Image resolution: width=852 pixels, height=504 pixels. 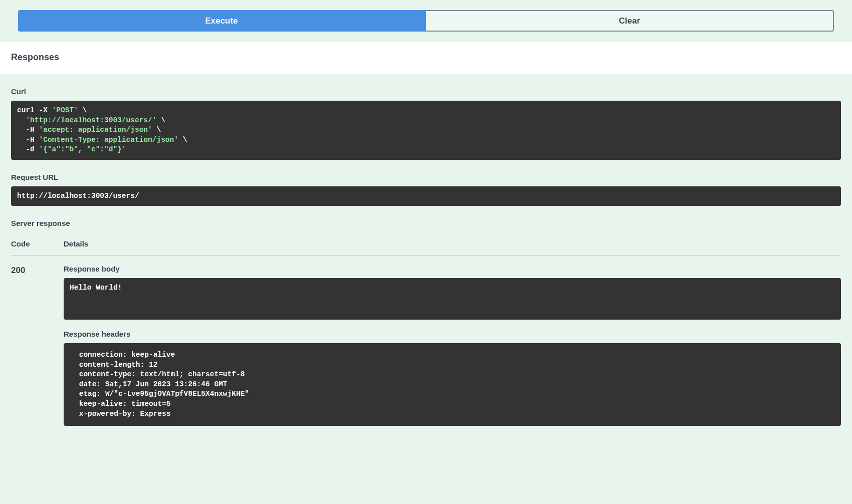 I want to click on response-body-label: Response body, so click(x=452, y=269).